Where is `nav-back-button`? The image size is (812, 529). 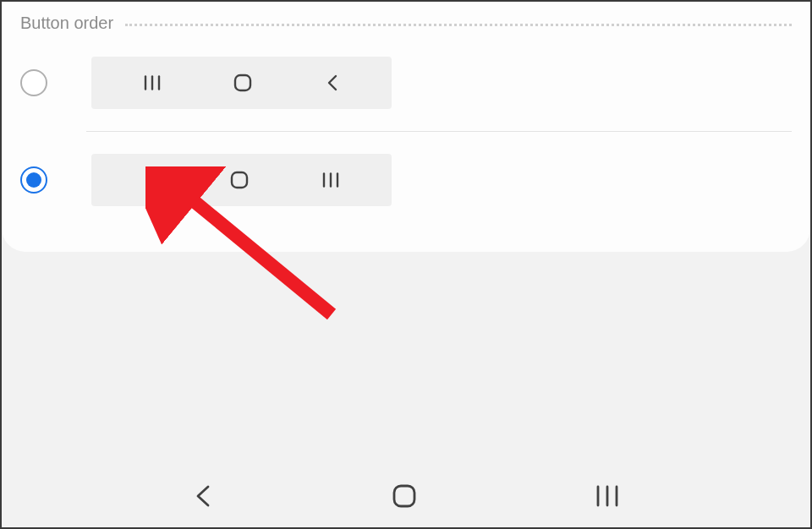 nav-back-button is located at coordinates (203, 496).